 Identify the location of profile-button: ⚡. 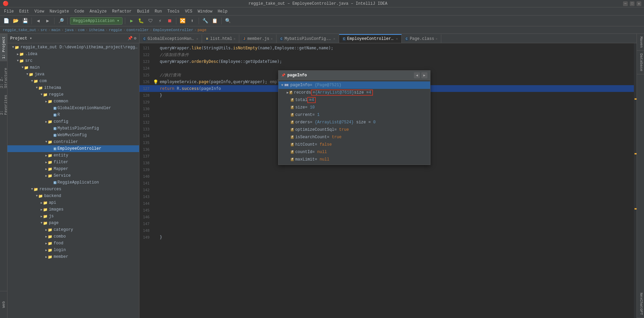
(160, 21).